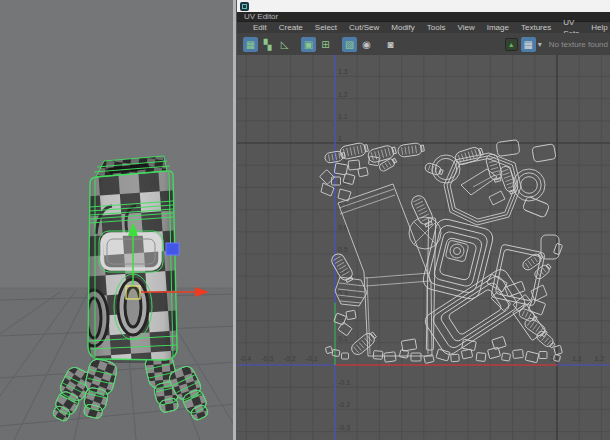 The width and height of the screenshot is (610, 440). What do you see at coordinates (403, 28) in the screenshot?
I see `menu-item-modify: Modify` at bounding box center [403, 28].